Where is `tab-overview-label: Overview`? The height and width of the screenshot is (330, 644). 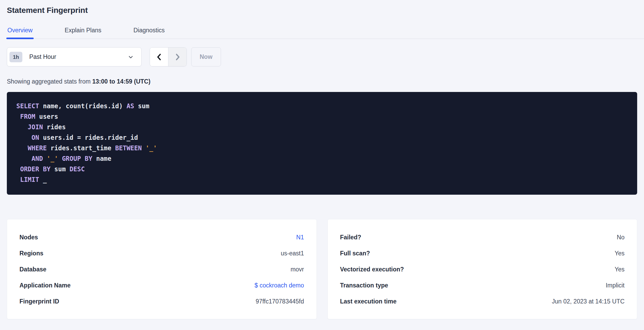
tab-overview-label: Overview is located at coordinates (20, 30).